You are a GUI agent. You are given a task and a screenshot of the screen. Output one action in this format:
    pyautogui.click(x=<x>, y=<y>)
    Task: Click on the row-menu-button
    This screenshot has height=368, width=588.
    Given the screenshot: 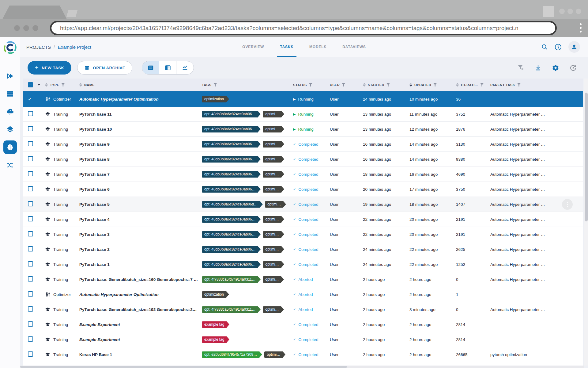 What is the action you would take?
    pyautogui.click(x=567, y=204)
    